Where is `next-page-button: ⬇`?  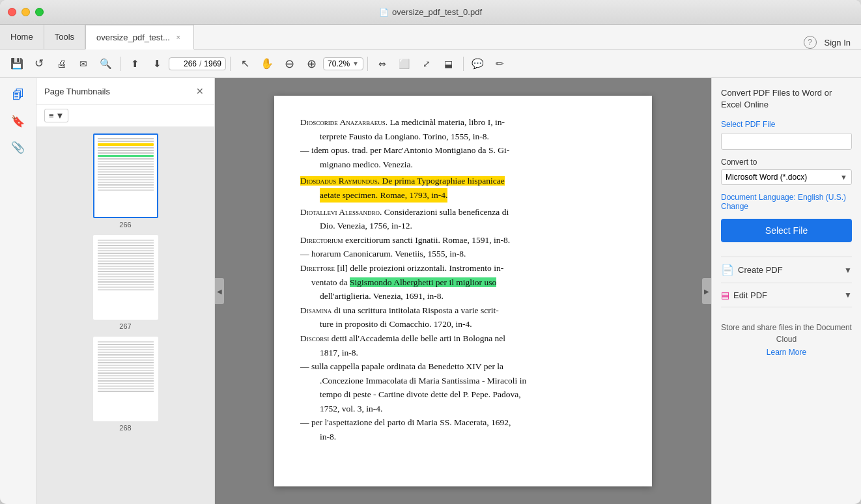 next-page-button: ⬇ is located at coordinates (157, 64).